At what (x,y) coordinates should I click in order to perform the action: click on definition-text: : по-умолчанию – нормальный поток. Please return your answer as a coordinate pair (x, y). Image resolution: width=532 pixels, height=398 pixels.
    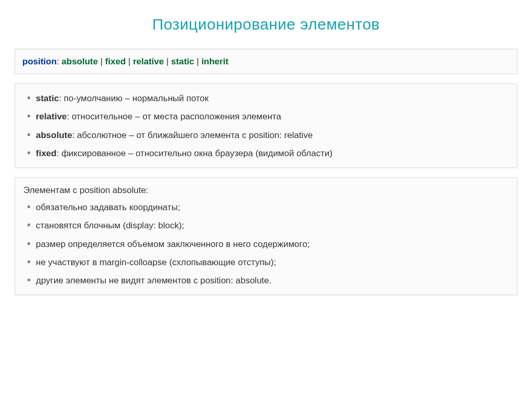
    Looking at the image, I should click on (134, 99).